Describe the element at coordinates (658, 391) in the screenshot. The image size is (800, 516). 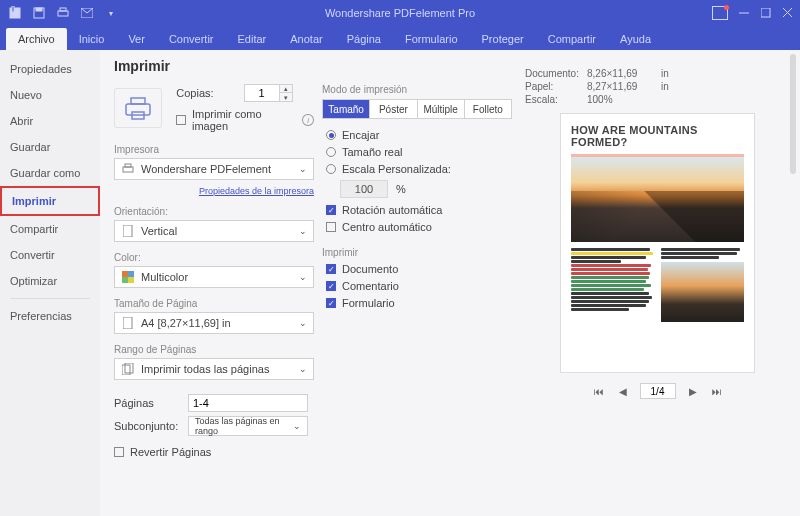
I see `pager-field` at that location.